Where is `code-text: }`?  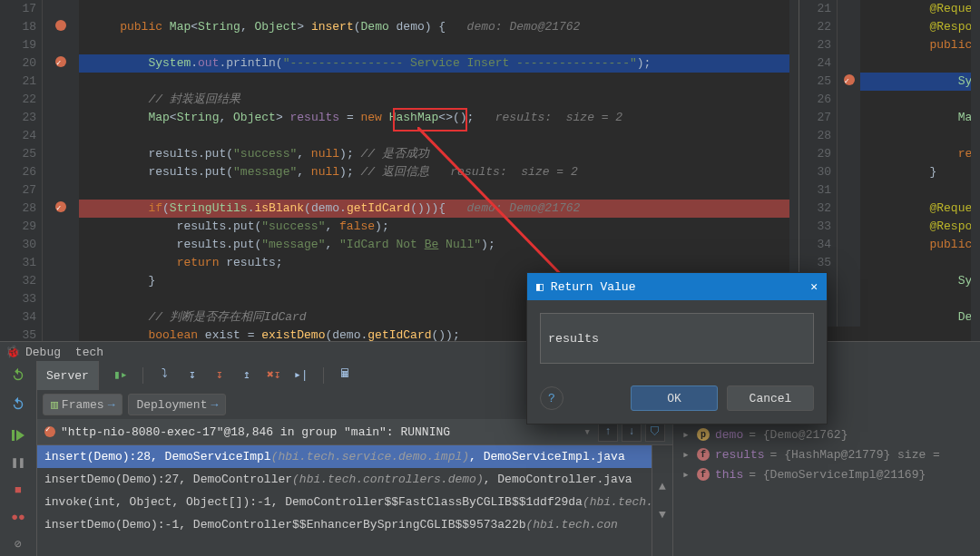 code-text: } is located at coordinates (920, 172).